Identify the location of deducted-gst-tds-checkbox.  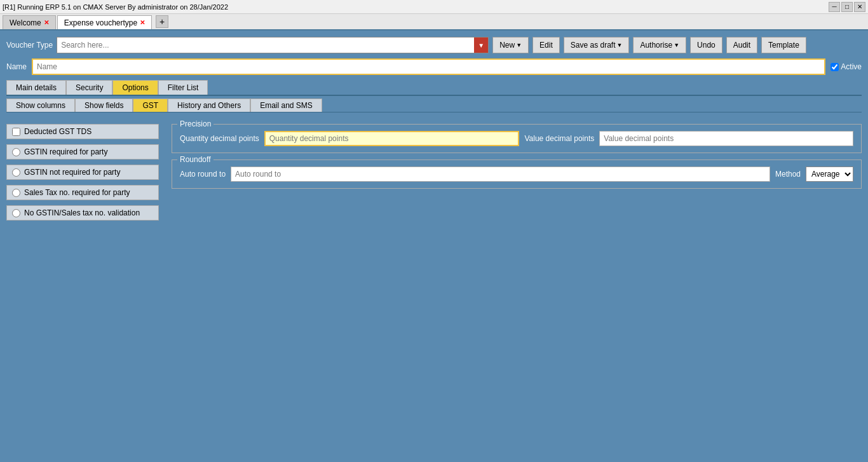
(17, 132).